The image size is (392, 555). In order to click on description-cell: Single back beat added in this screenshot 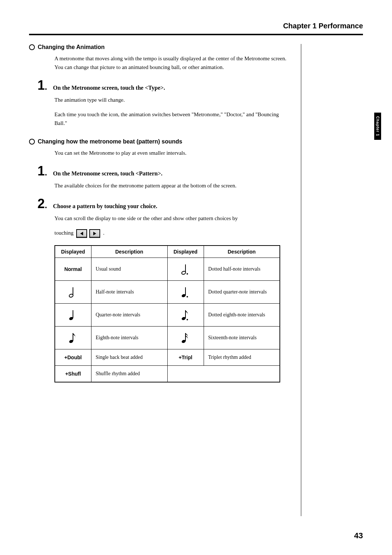, I will do `click(129, 357)`.